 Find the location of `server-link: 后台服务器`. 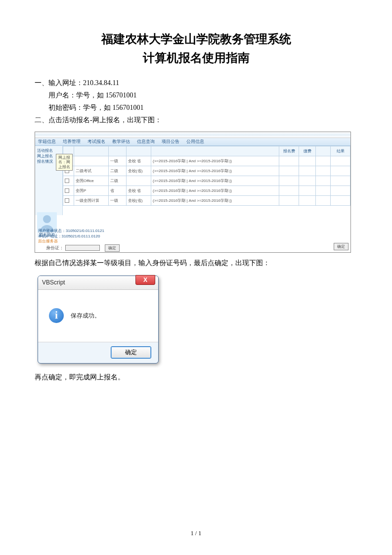

server-link: 后台服务器 is located at coordinates (71, 241).